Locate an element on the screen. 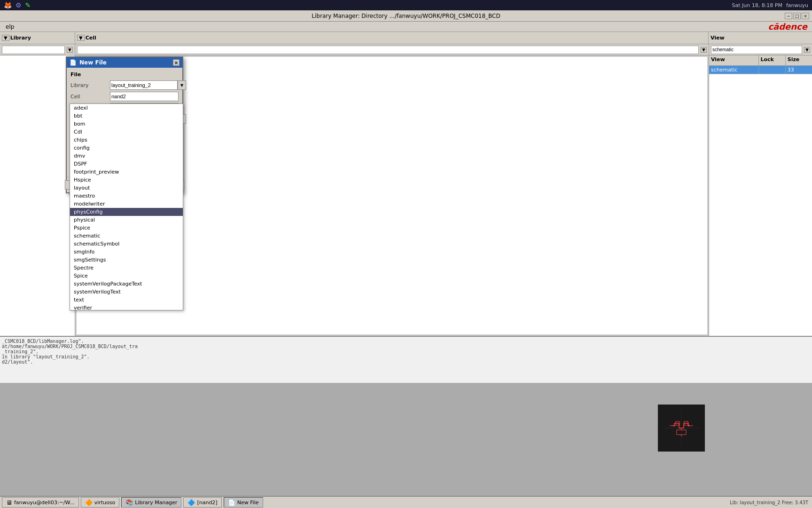 This screenshot has width=812, height=508. view-col-label: View is located at coordinates (718, 38).